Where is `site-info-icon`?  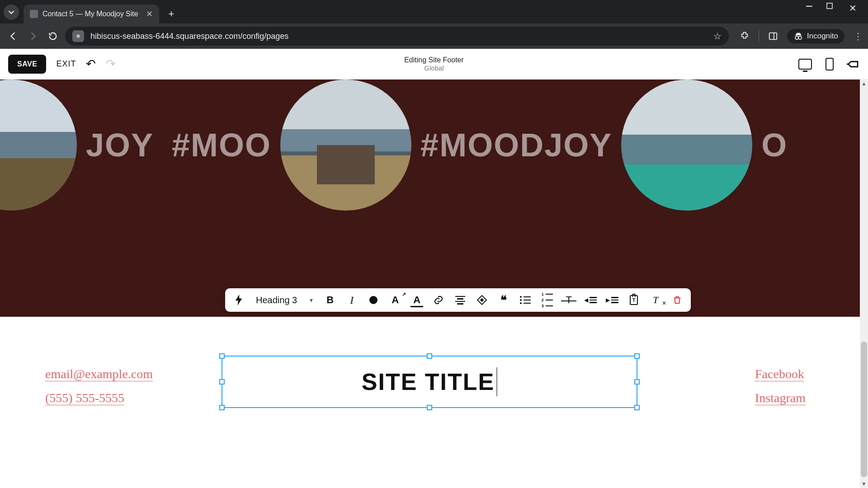
site-info-icon is located at coordinates (78, 36).